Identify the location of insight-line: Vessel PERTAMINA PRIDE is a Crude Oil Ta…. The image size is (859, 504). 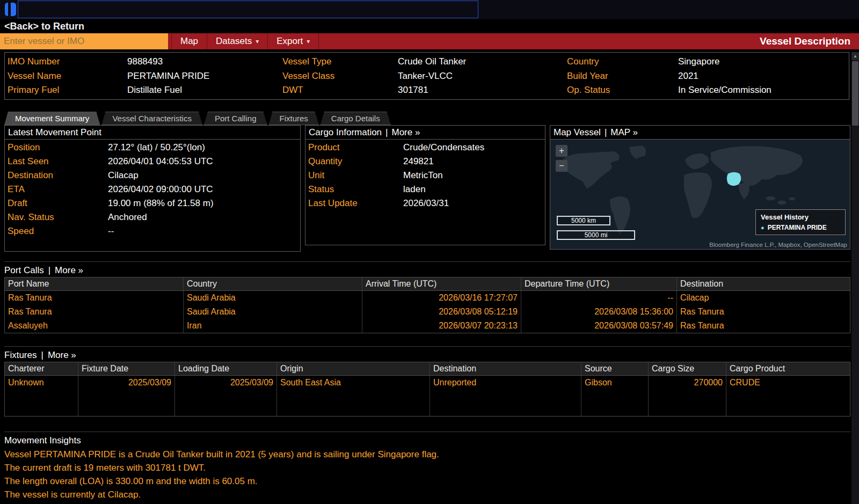
(427, 454).